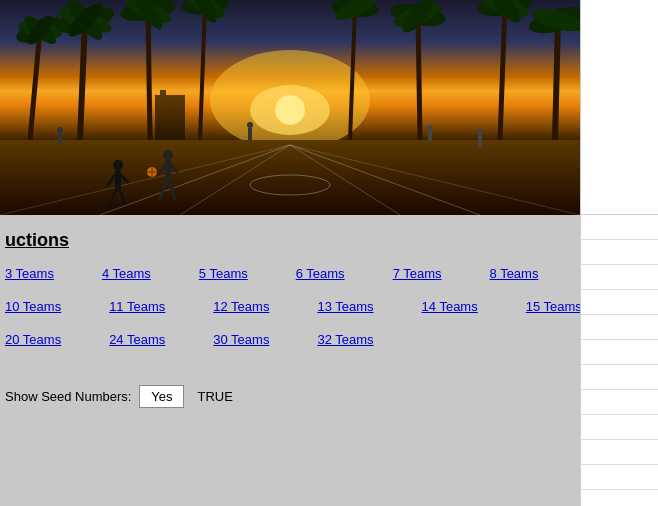 The height and width of the screenshot is (506, 658). I want to click on right-panel, so click(619, 253).